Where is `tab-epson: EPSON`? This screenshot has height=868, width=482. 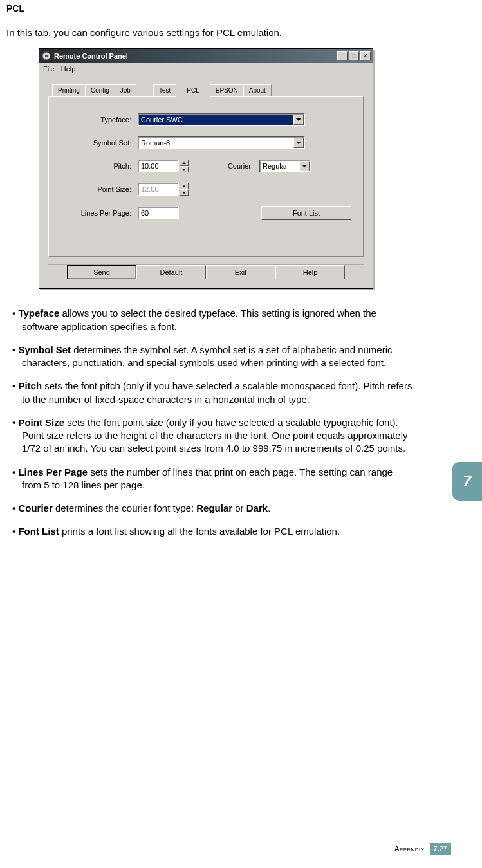
tab-epson: EPSON is located at coordinates (227, 90).